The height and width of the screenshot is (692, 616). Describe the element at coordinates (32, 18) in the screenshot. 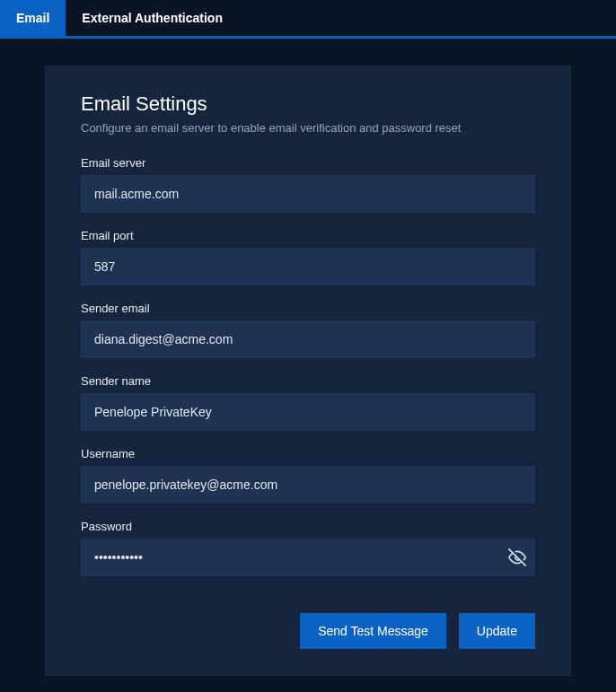

I see `tab-email: Email` at that location.